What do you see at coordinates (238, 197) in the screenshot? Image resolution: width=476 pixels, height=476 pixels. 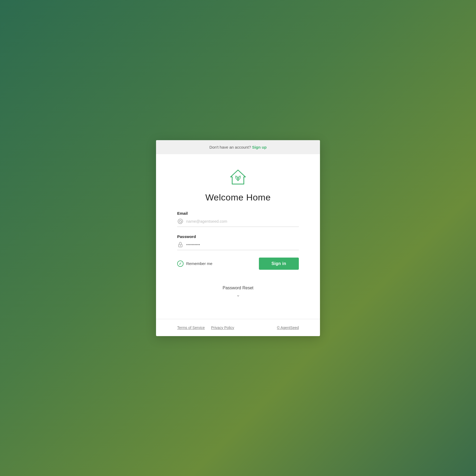 I see `welcome-title: Welcome Home` at bounding box center [238, 197].